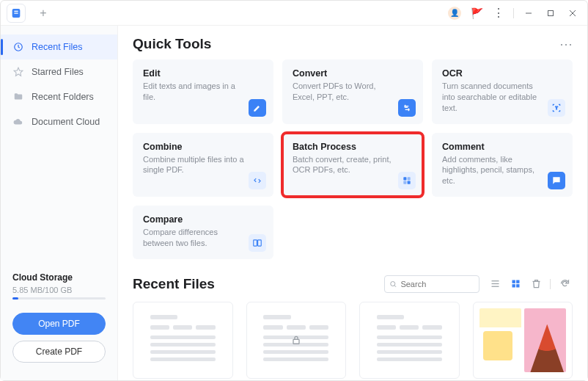 This screenshot has width=588, height=381. Describe the element at coordinates (194, 238) in the screenshot. I see `tool-desc: Compare differences between two files.` at that location.